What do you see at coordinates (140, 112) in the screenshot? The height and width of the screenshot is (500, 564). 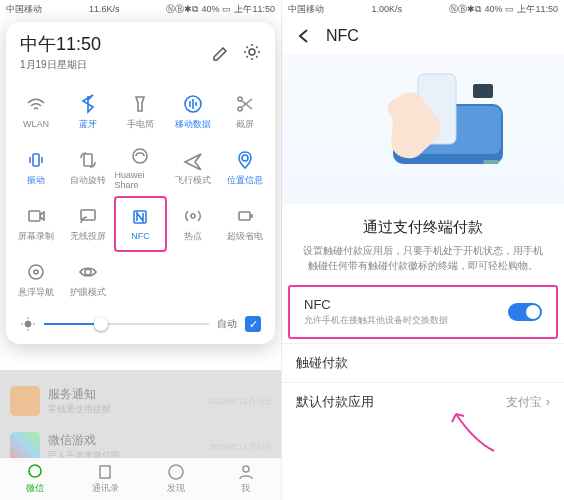 I see `tile-flashlight: 手电筒` at bounding box center [140, 112].